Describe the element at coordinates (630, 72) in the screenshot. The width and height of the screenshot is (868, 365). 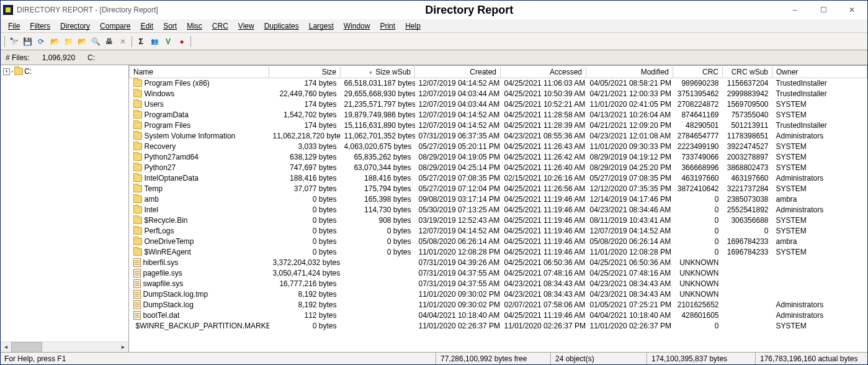
I see `col-modified: Modified` at that location.